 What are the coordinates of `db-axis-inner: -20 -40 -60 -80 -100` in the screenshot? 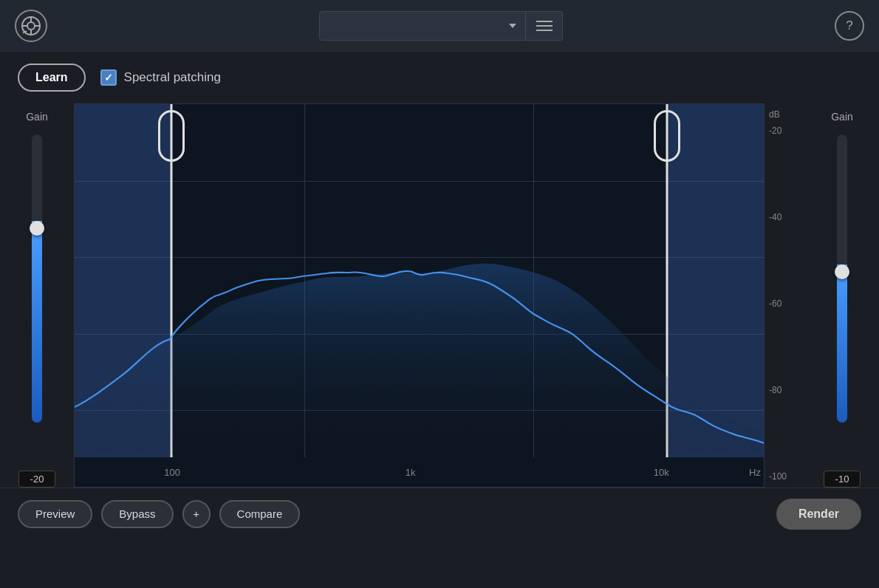 It's located at (784, 304).